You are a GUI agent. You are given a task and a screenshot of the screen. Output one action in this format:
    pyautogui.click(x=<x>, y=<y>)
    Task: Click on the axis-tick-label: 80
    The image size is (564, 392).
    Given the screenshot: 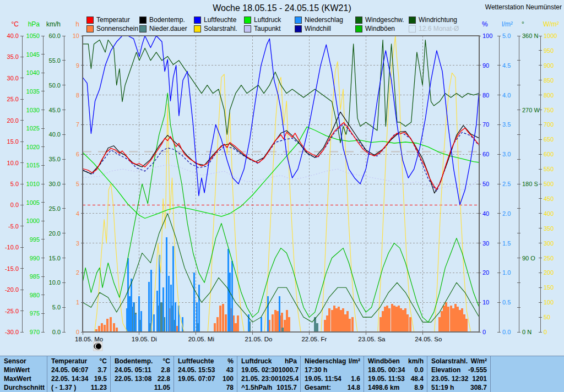 What is the action you would take?
    pyautogui.click(x=486, y=95)
    